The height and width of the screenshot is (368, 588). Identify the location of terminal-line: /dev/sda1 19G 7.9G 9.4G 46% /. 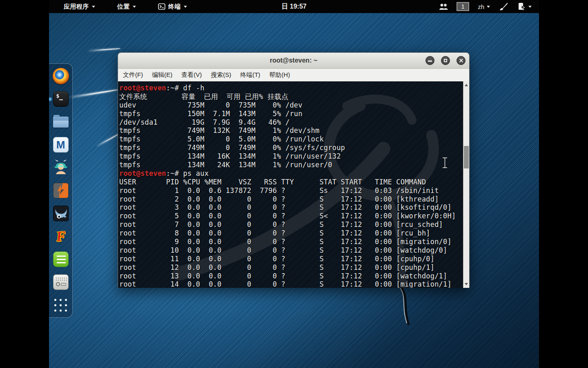
(291, 123).